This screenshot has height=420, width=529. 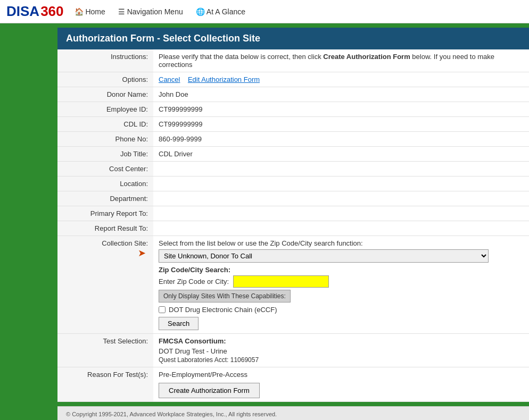 I want to click on reason-text: Pre-Employment/Pre-Access, so click(x=342, y=374).